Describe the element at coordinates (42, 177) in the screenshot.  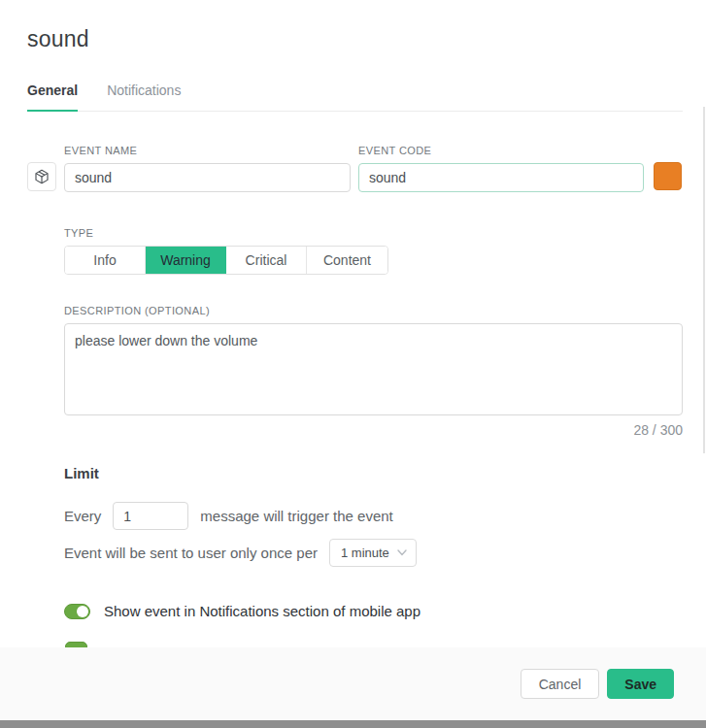
I see `icon-picker-button` at that location.